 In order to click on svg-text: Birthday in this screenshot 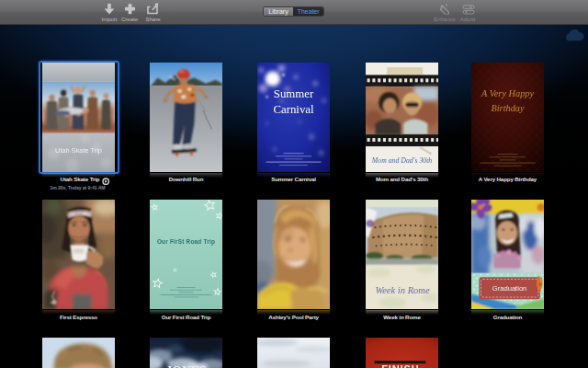, I will do `click(507, 109)`.